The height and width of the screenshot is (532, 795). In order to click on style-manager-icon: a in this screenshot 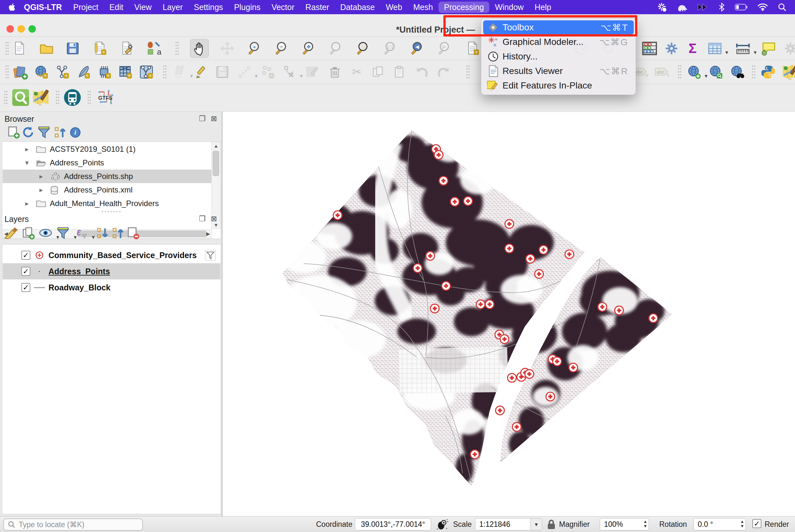, I will do `click(154, 48)`.